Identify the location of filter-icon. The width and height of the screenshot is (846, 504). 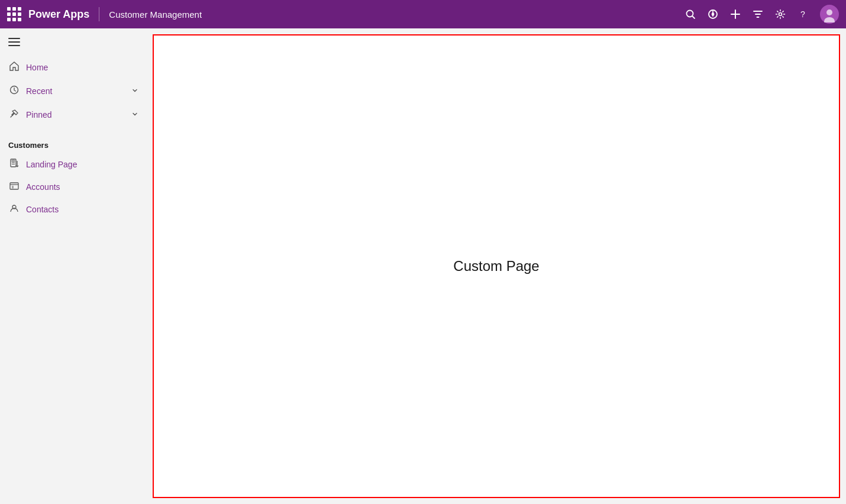
(758, 14).